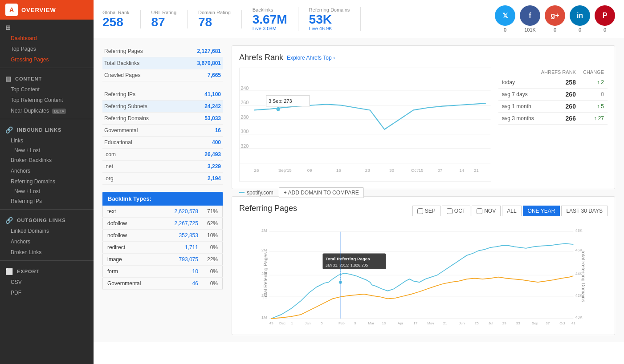 The image size is (624, 364). What do you see at coordinates (47, 10) in the screenshot?
I see `sidebar-logo: A OVERVIEW` at bounding box center [47, 10].